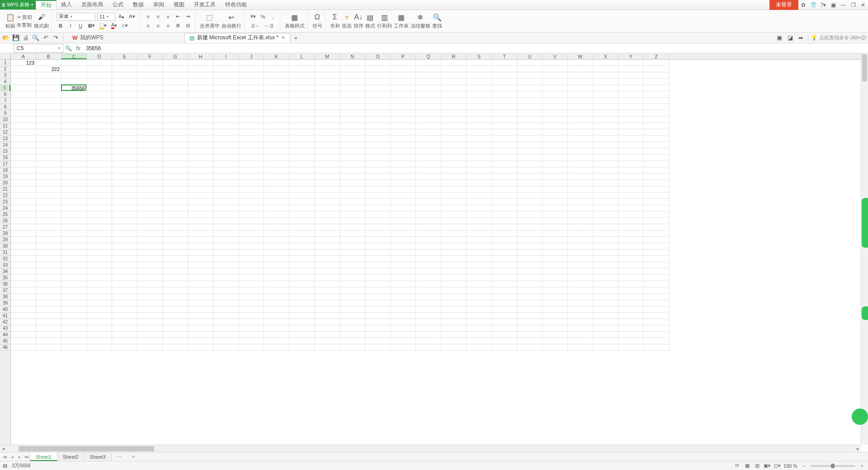  What do you see at coordinates (273, 17) in the screenshot?
I see `comma-button: ,` at bounding box center [273, 17].